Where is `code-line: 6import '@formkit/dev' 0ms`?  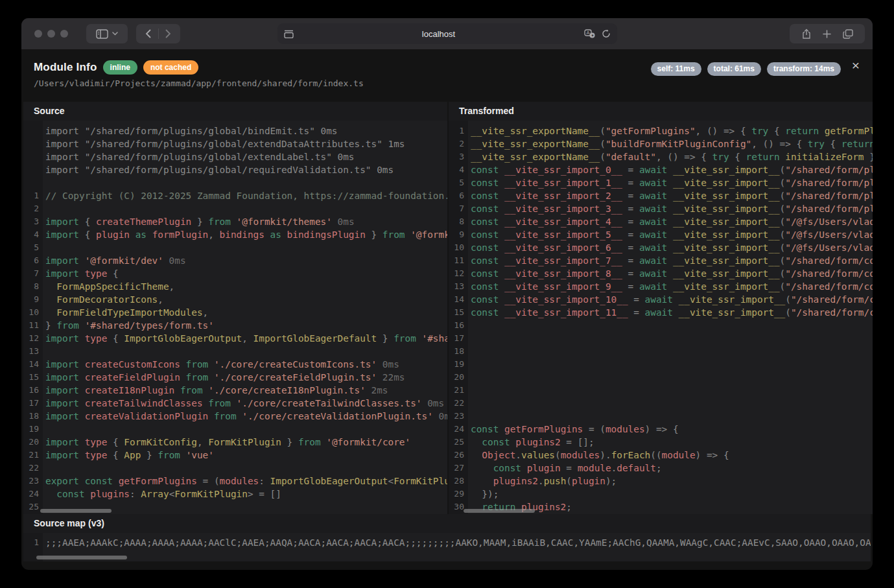 code-line: 6import '@formkit/dev' 0ms is located at coordinates (235, 261).